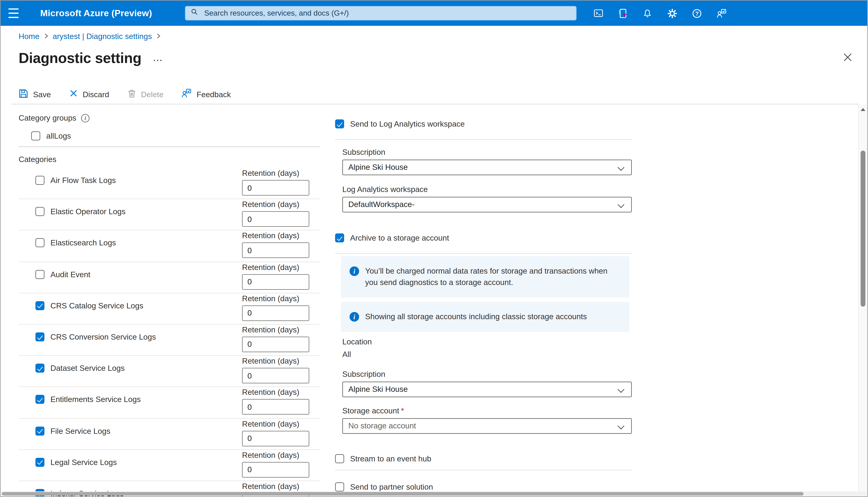 The height and width of the screenshot is (497, 868). Describe the element at coordinates (340, 238) in the screenshot. I see `archive-storage-checkbox` at that location.